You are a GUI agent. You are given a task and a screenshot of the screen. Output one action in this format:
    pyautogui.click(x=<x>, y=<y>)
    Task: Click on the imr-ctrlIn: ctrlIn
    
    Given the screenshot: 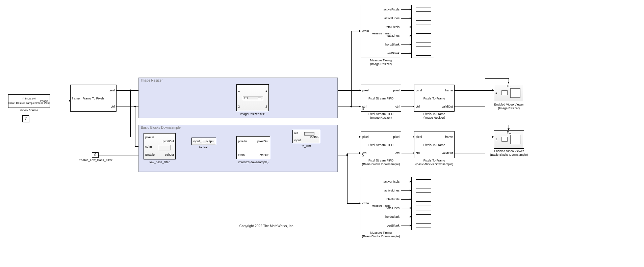 What is the action you would take?
    pyautogui.click(x=241, y=155)
    